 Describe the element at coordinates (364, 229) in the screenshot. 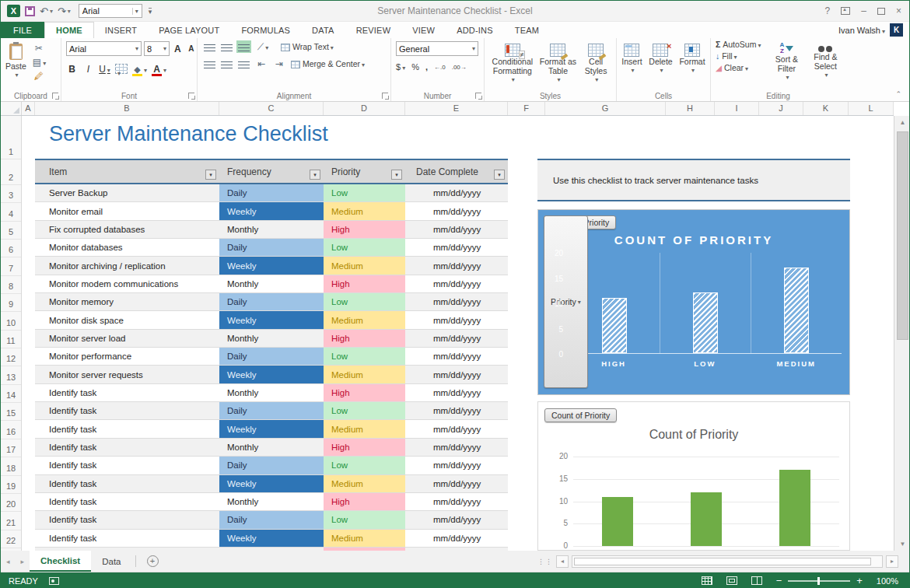

I see `cell-priority: High` at that location.